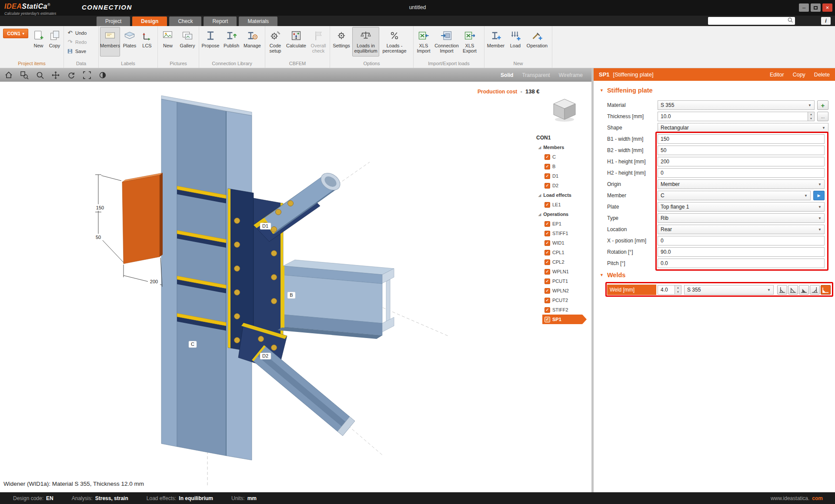 The height and width of the screenshot is (504, 835). What do you see at coordinates (752, 21) in the screenshot?
I see `search-box` at bounding box center [752, 21].